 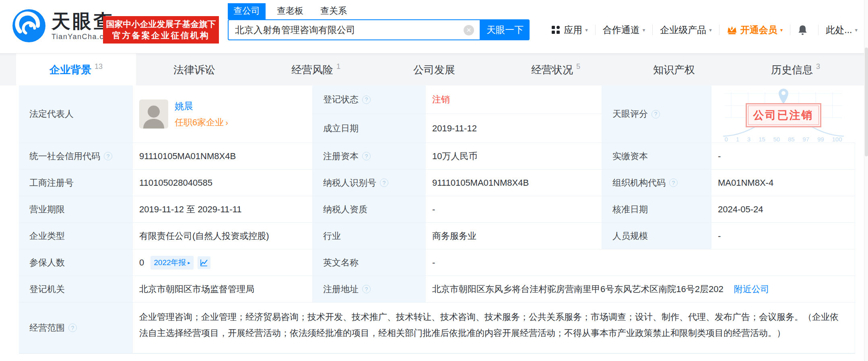 What do you see at coordinates (76, 183) in the screenshot?
I see `field-reg-number-label: 工商注册号` at bounding box center [76, 183].